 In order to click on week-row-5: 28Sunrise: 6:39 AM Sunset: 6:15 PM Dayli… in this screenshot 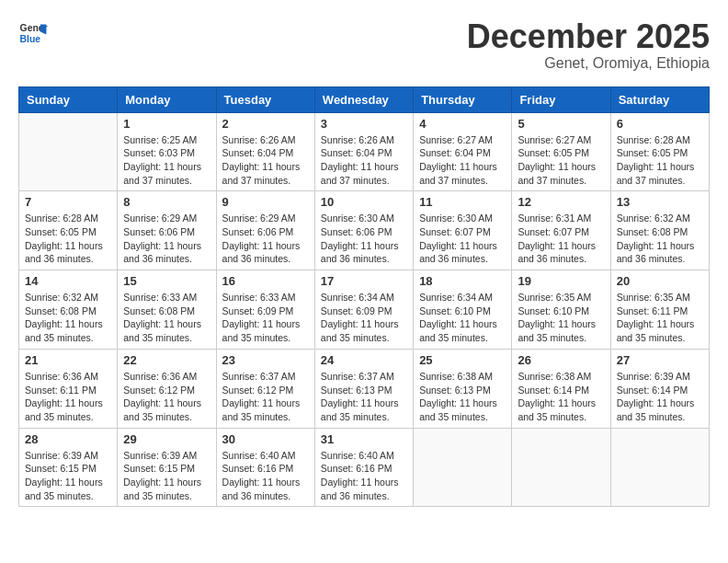, I will do `click(364, 467)`.